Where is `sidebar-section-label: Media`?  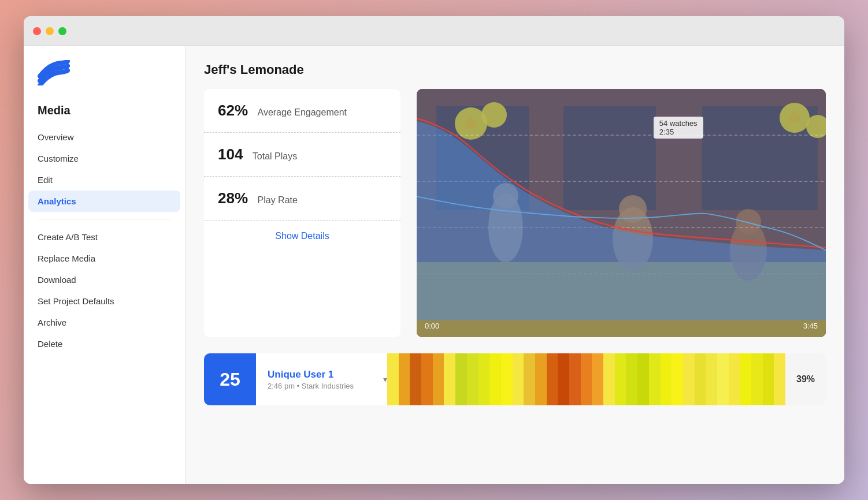
sidebar-section-label: Media is located at coordinates (104, 115).